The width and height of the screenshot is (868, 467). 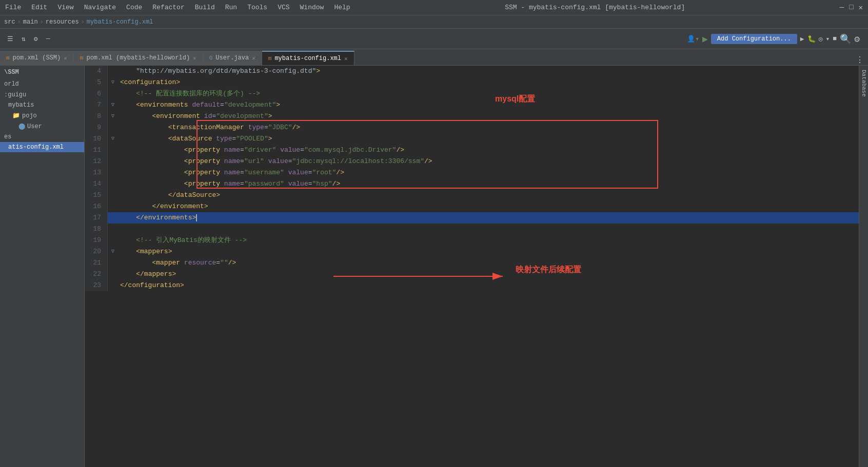 What do you see at coordinates (434, 39) in the screenshot?
I see `toolbar: ☰ ⇅ ⚙ — 👤▾ ▶ Add Configuration... ▶ 🐛 ◎ …` at bounding box center [434, 39].